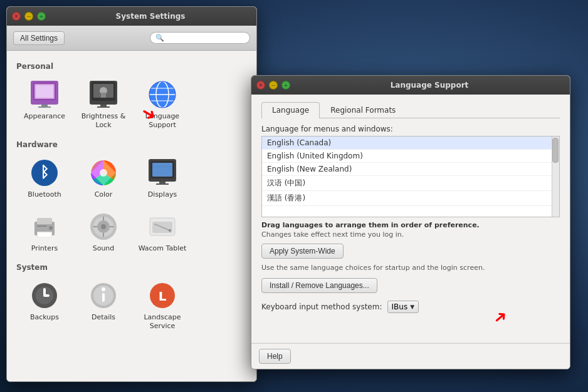 The height and width of the screenshot is (392, 588). Describe the element at coordinates (132, 205) in the screenshot. I see `hardware-icon-grid: ᛒ Bluetooth` at that location.